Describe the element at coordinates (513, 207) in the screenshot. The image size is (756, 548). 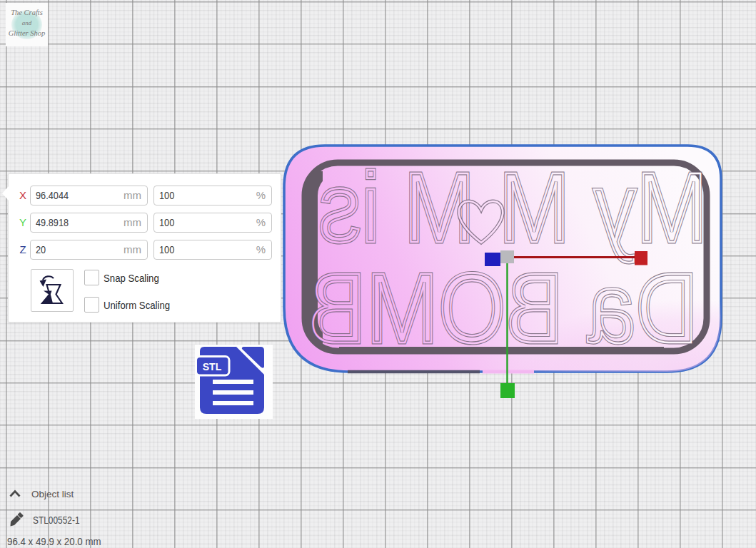
I see `svg-text: My M M is` at that location.